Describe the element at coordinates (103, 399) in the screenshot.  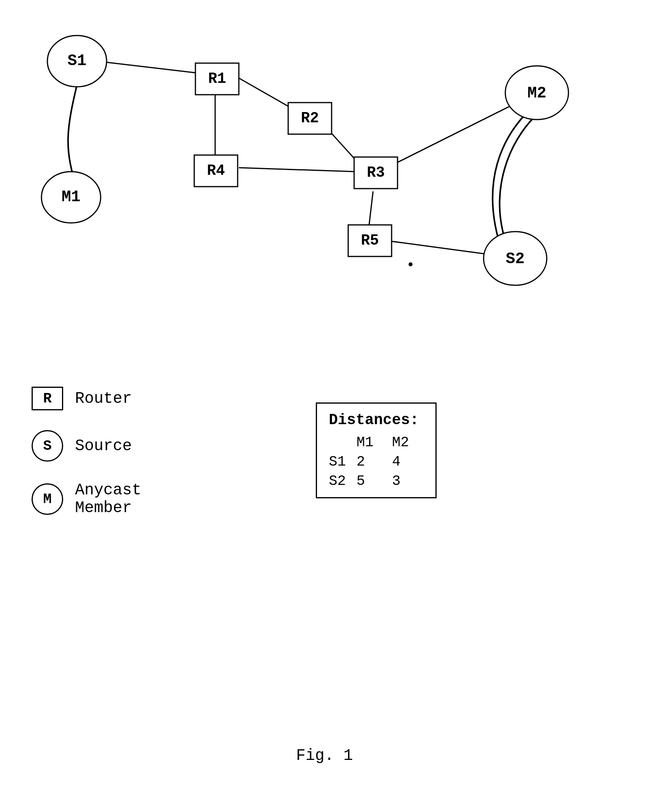
I see `router-label: Router` at that location.